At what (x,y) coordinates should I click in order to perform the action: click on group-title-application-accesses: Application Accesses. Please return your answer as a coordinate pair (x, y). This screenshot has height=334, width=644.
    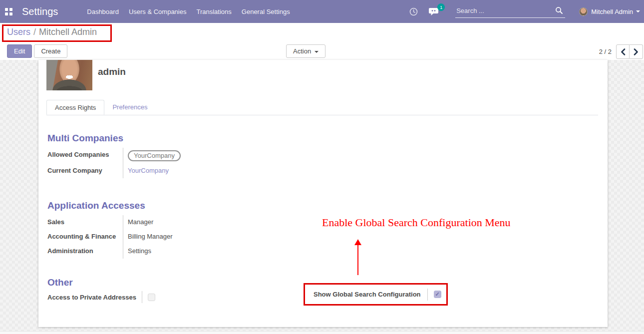
    Looking at the image, I should click on (96, 206).